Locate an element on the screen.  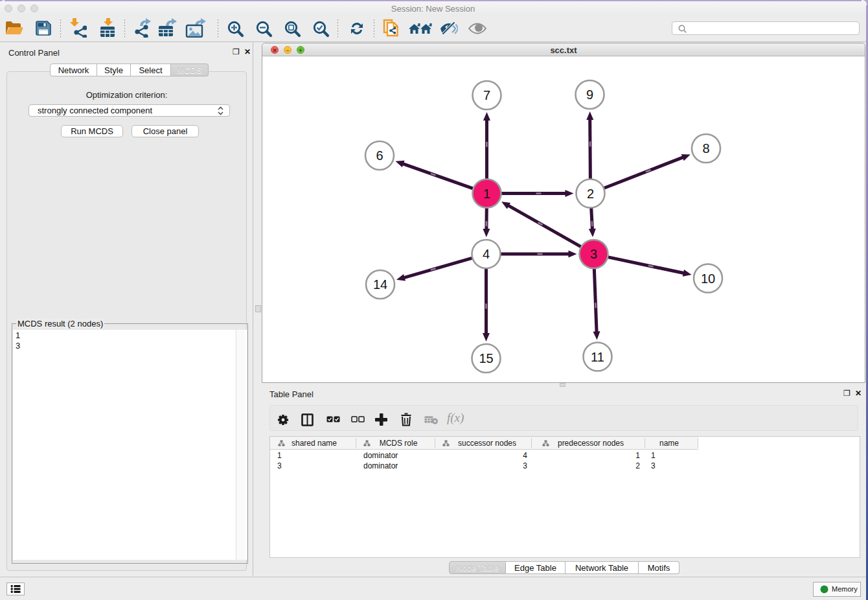
svg-text: 10 is located at coordinates (708, 279).